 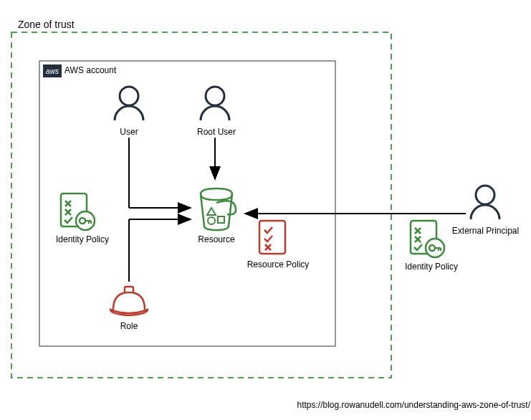 What do you see at coordinates (129, 326) in the screenshot?
I see `role-label: Role` at bounding box center [129, 326].